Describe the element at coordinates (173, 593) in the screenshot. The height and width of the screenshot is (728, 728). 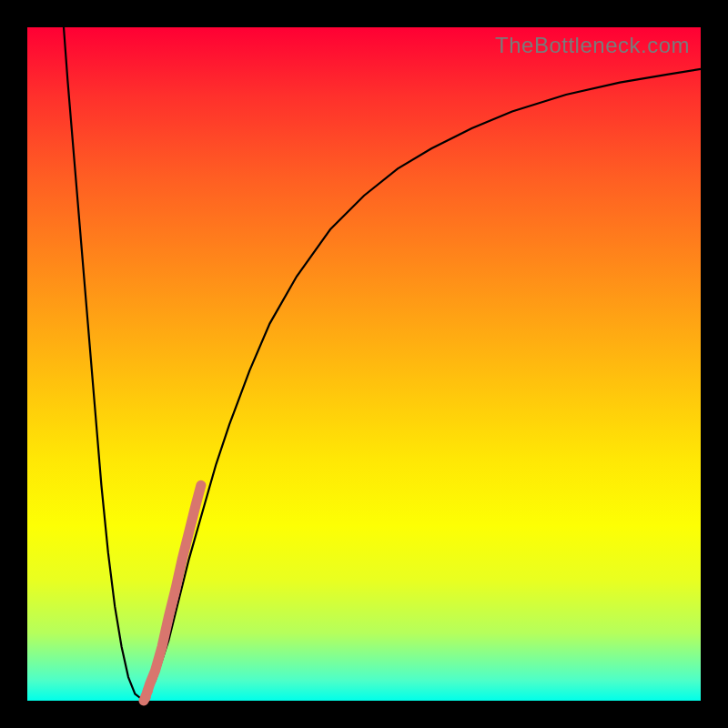
I see `highlight-segment` at that location.